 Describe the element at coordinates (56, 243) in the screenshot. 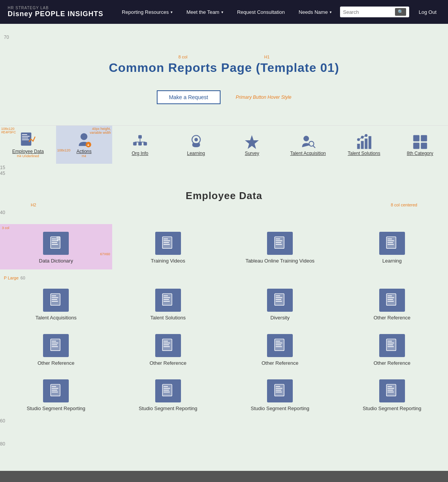

I see `data-dictionary-icon-box` at that location.